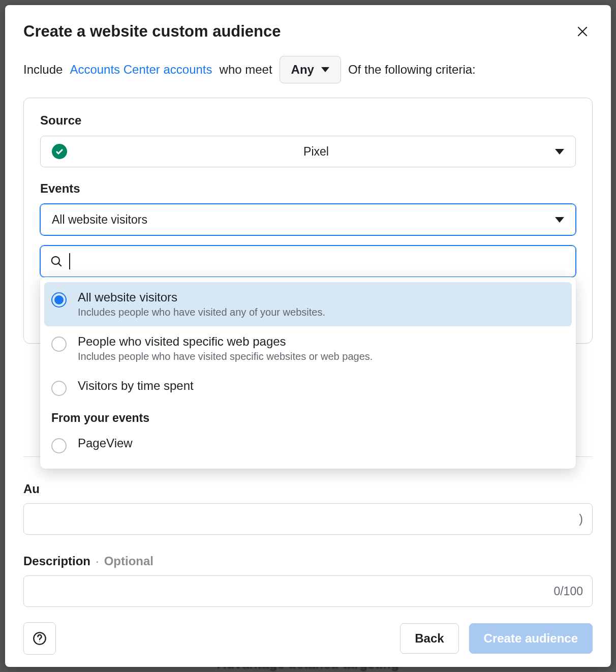 Image resolution: width=616 pixels, height=672 pixels. Describe the element at coordinates (308, 140) in the screenshot. I see `source-section: Source Pixel` at that location.